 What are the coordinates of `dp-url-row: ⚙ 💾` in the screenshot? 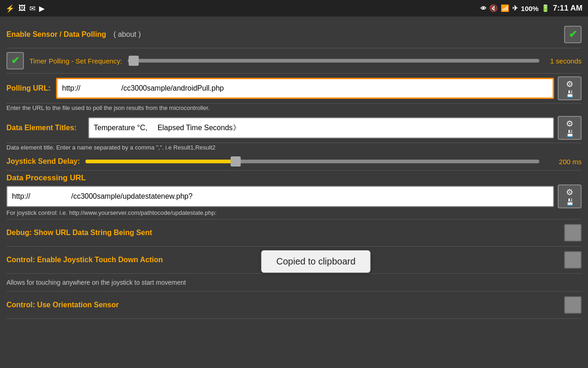 It's located at (294, 196).